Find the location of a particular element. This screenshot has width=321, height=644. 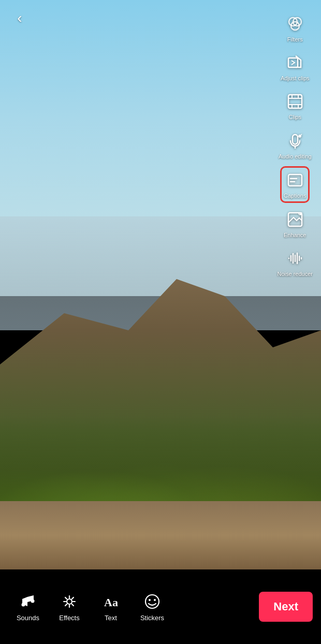

sounds-label: Sounds is located at coordinates (28, 618).